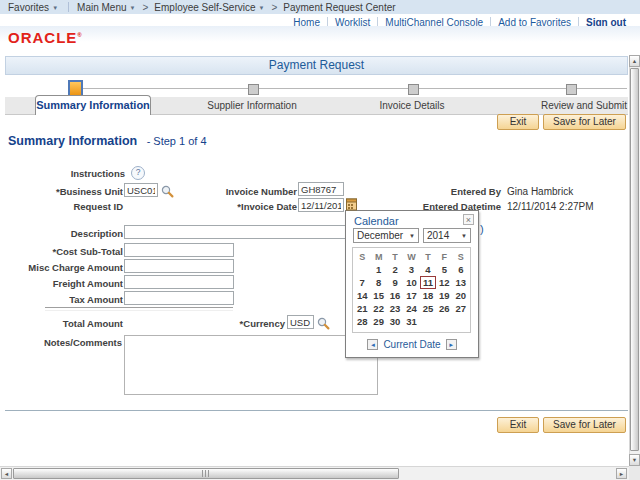 This screenshot has width=640, height=480. Describe the element at coordinates (482, 229) in the screenshot. I see `obscured-text: )` at that location.